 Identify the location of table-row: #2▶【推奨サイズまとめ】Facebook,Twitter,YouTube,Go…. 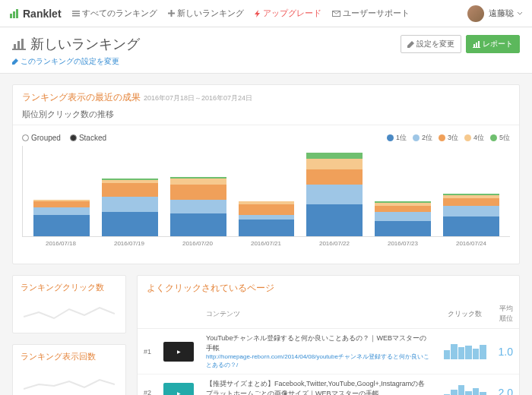
(328, 384).